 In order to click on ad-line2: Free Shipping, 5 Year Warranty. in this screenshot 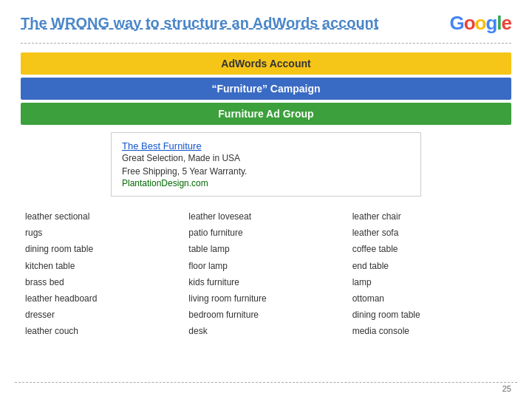, I will do `click(266, 171)`.